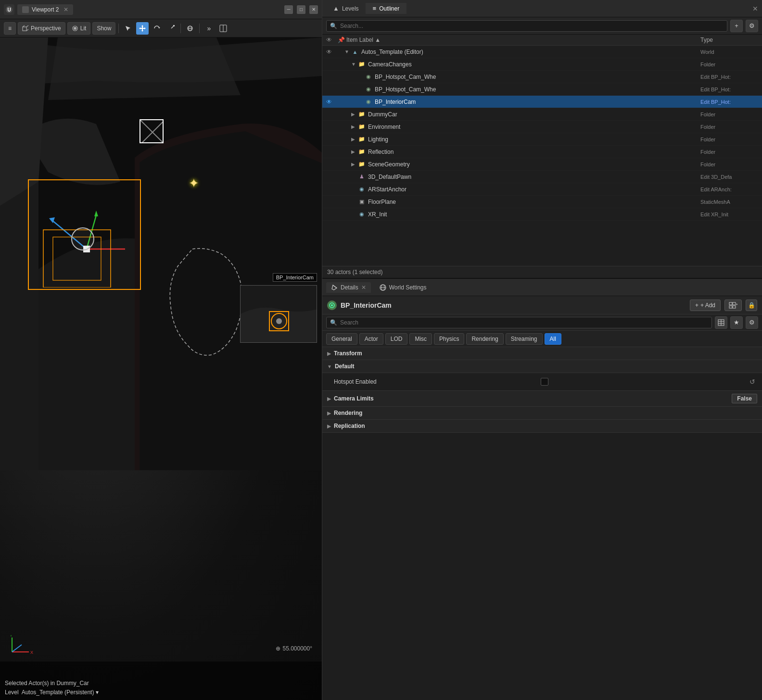 This screenshot has height=700, width=762. I want to click on tree-item-8: ▶ 📁 Reflection Folder, so click(542, 152).